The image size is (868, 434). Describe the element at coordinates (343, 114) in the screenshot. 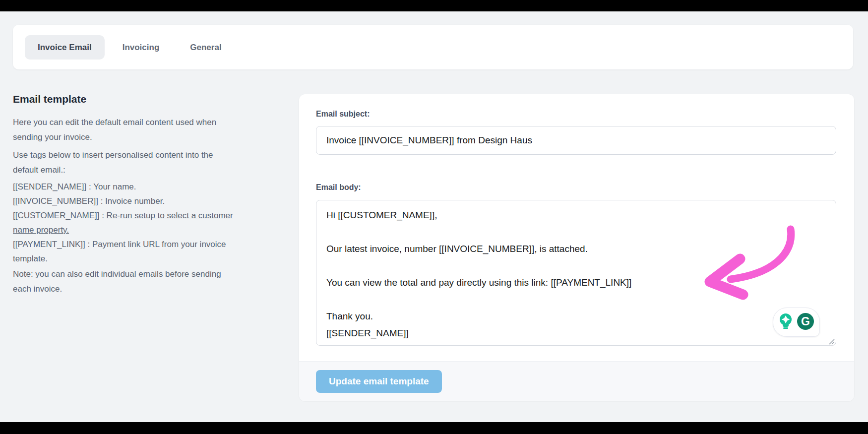

I see `email-subject-label: Email subject:` at that location.